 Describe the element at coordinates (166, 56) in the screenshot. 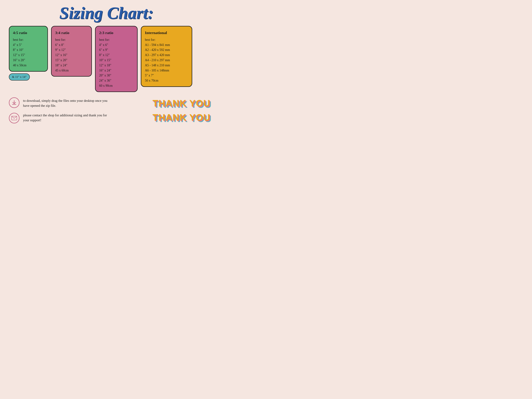

I see `card-wrapper-international: International best for: A1 - 594 x 841 m…` at that location.